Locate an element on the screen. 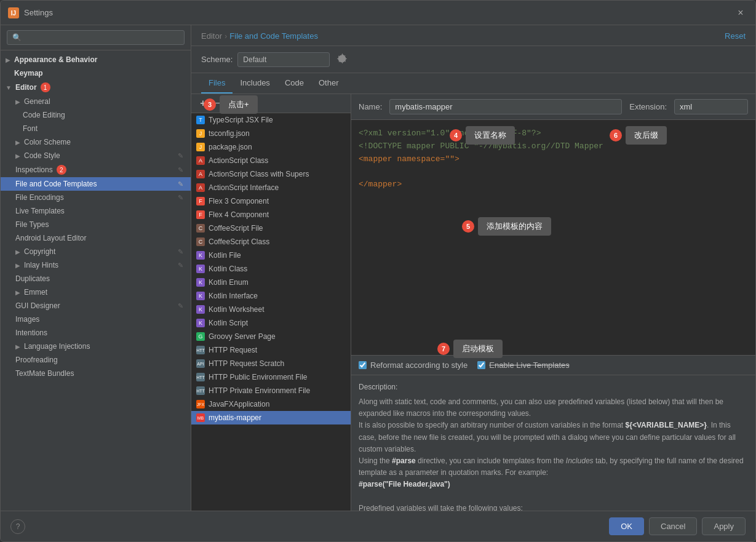 The width and height of the screenshot is (756, 542). scheme-row: Scheme: Default is located at coordinates (474, 60).